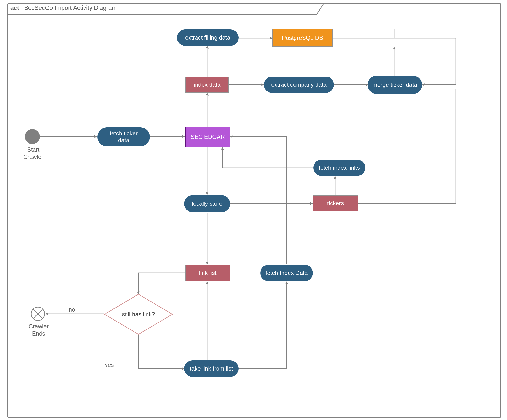 This screenshot has width=507, height=420. Describe the element at coordinates (303, 38) in the screenshot. I see `postgresql-db: PostgreSQL DB` at that location.